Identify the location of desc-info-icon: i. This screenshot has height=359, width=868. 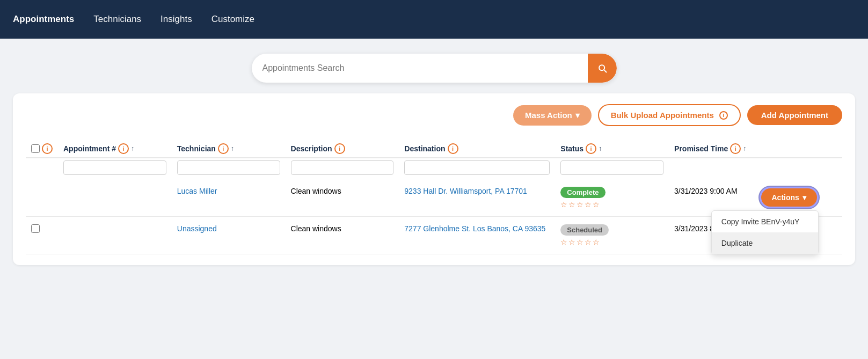
(340, 149).